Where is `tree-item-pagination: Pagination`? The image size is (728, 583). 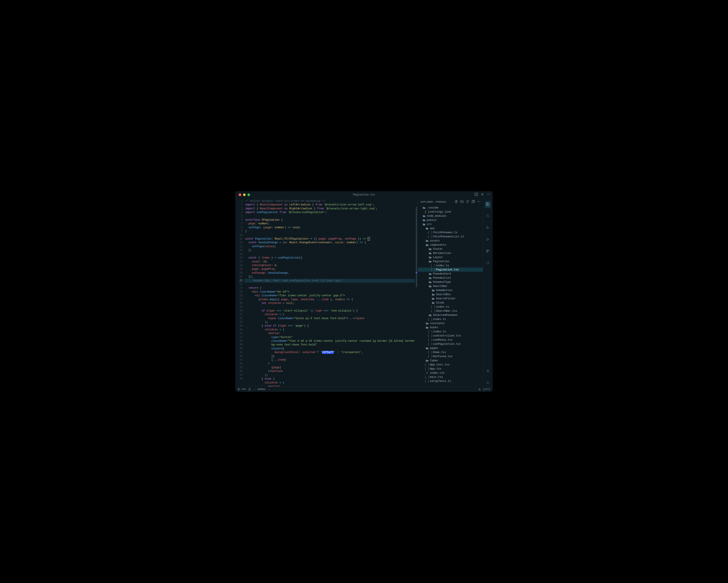 tree-item-pagination: Pagination is located at coordinates (450, 261).